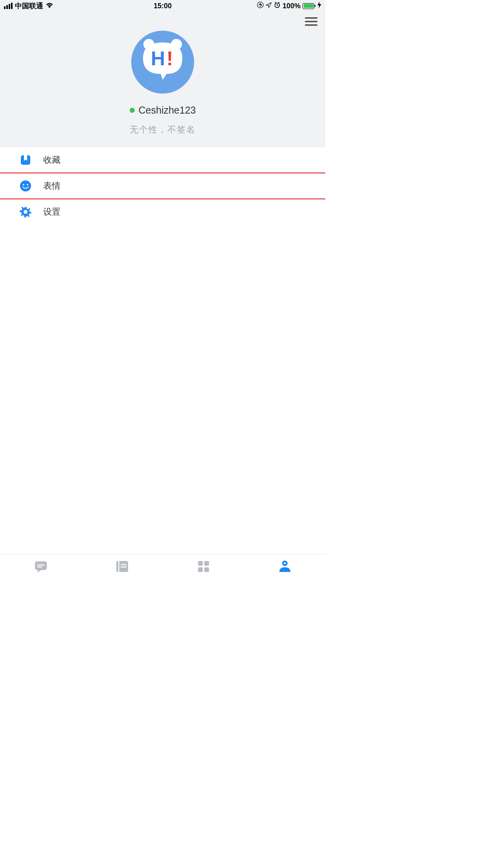 This screenshot has height=868, width=488. What do you see at coordinates (163, 186) in the screenshot?
I see `menu-list: 收藏 表情 设置` at bounding box center [163, 186].